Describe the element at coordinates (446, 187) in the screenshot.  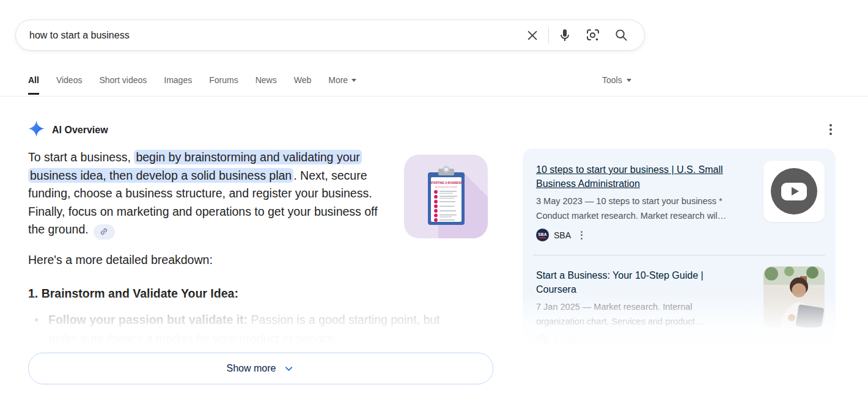
I see `illustration-subtitle: A step-by-step checklist` at that location.